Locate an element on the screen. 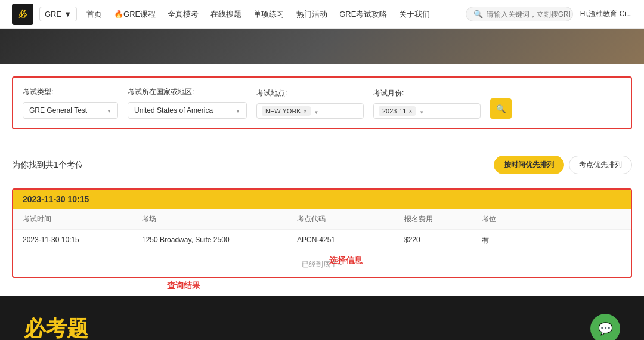 This screenshot has width=644, height=340. col-header-location: 考场 is located at coordinates (219, 220).